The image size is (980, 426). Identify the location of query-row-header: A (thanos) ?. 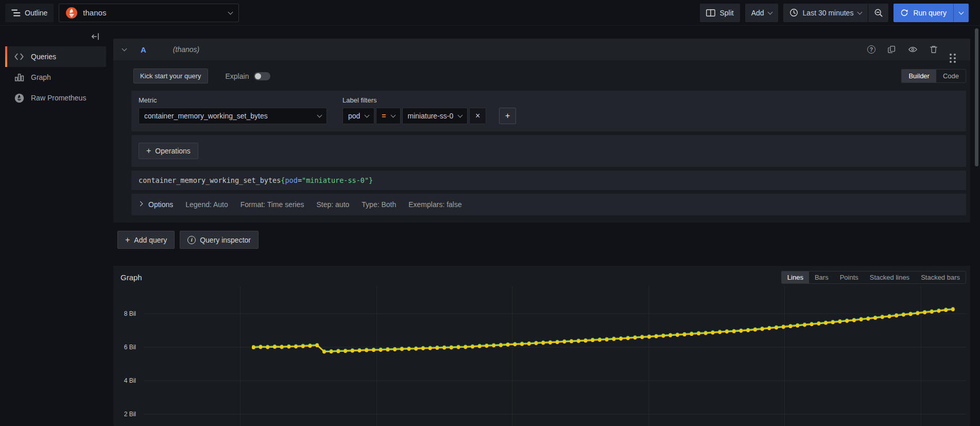
(542, 49).